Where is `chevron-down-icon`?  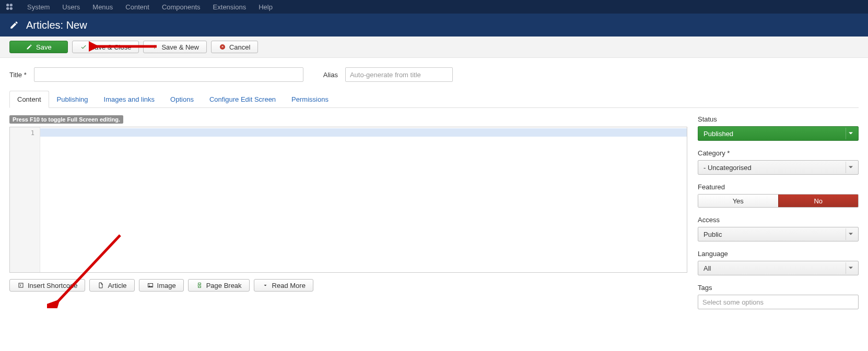
chevron-down-icon is located at coordinates (265, 285).